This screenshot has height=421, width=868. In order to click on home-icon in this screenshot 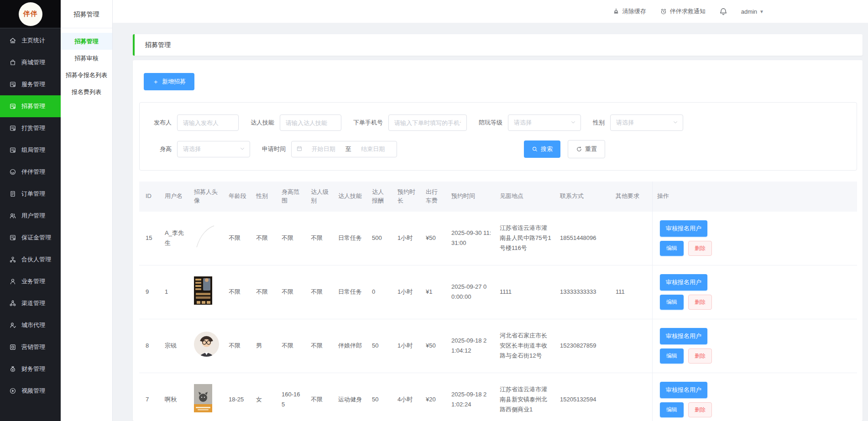, I will do `click(13, 41)`.